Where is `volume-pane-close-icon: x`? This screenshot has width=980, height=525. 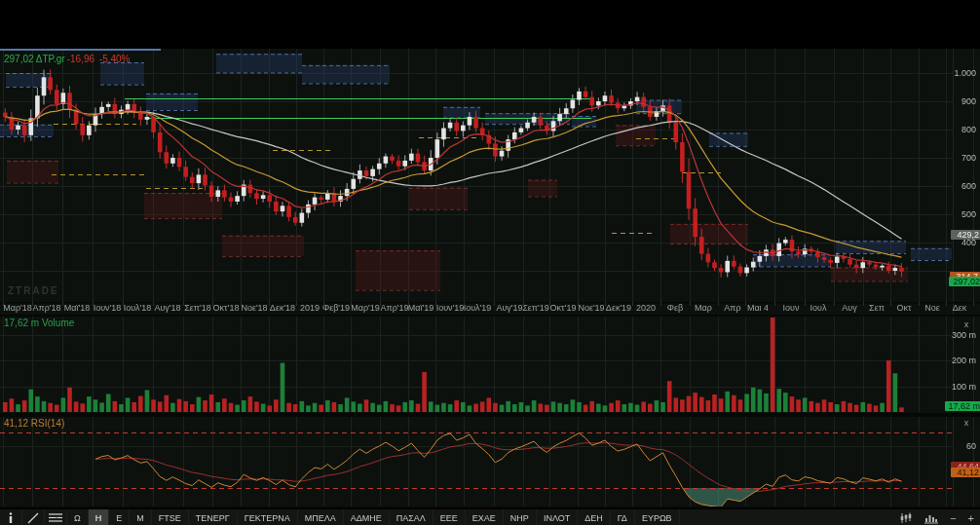 volume-pane-close-icon: x is located at coordinates (966, 325).